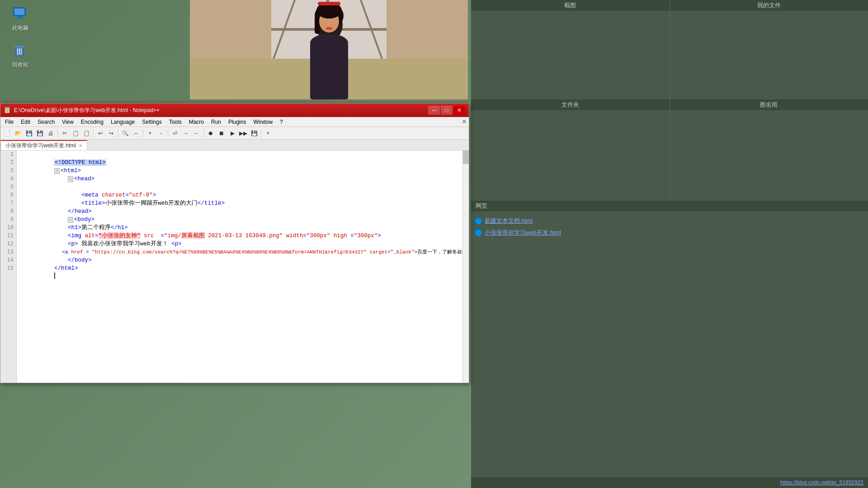  I want to click on toolbar-copy: 📋, so click(75, 133).